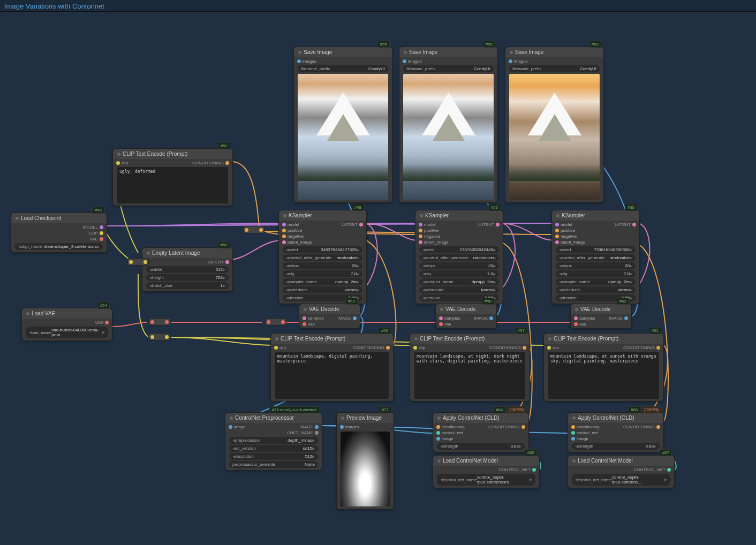 This screenshot has width=756, height=545. What do you see at coordinates (187, 277) in the screenshot?
I see `widget-height: ◀height768▶` at bounding box center [187, 277].